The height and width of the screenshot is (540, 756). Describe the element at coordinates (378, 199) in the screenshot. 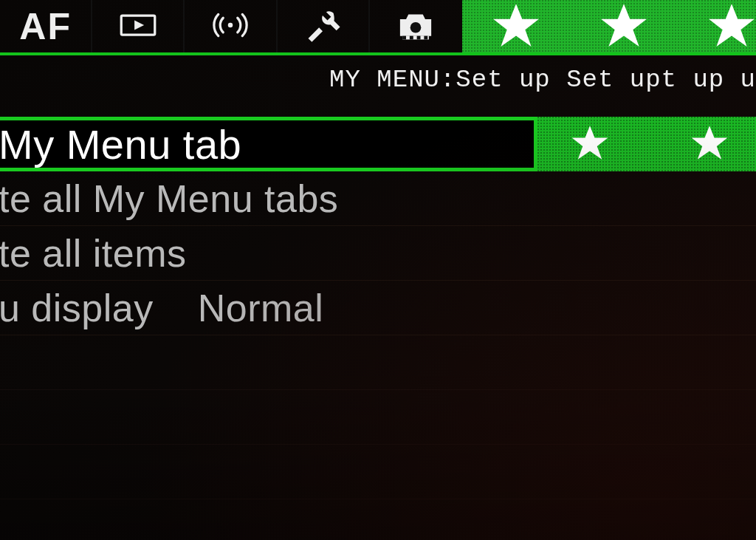

I see `menu-item-delete-tabs: te all My Menu tabs` at that location.